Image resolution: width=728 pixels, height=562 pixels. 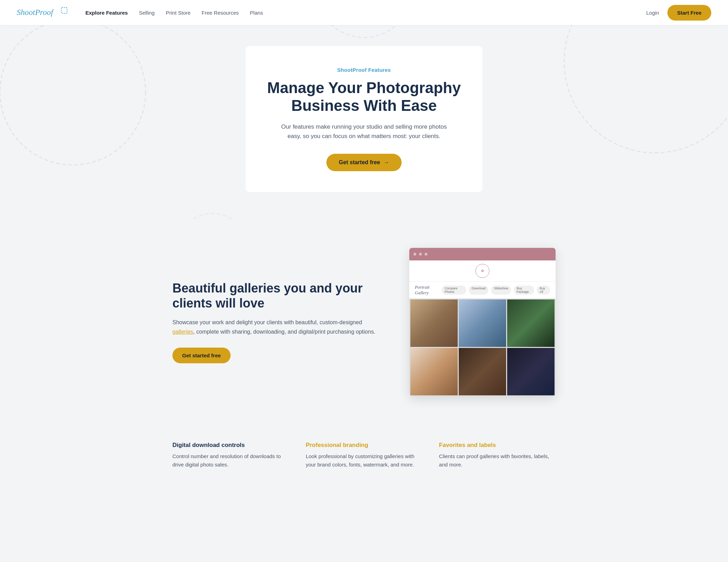 What do you see at coordinates (482, 322) in the screenshot?
I see `galleries-mockup: ✿ Portrait Gallery Compare Photos Downlo…` at bounding box center [482, 322].